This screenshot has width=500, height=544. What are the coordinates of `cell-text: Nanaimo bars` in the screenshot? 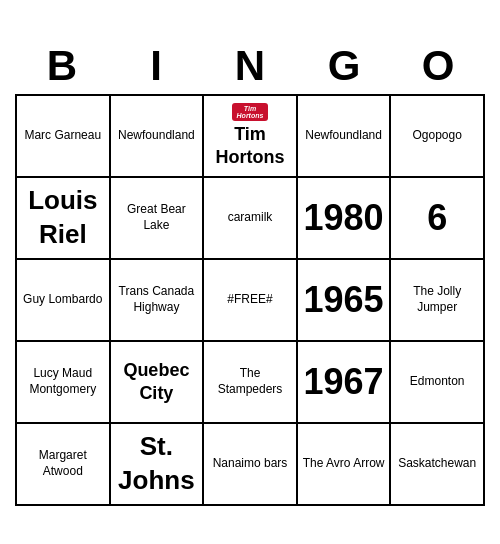 It's located at (250, 464).